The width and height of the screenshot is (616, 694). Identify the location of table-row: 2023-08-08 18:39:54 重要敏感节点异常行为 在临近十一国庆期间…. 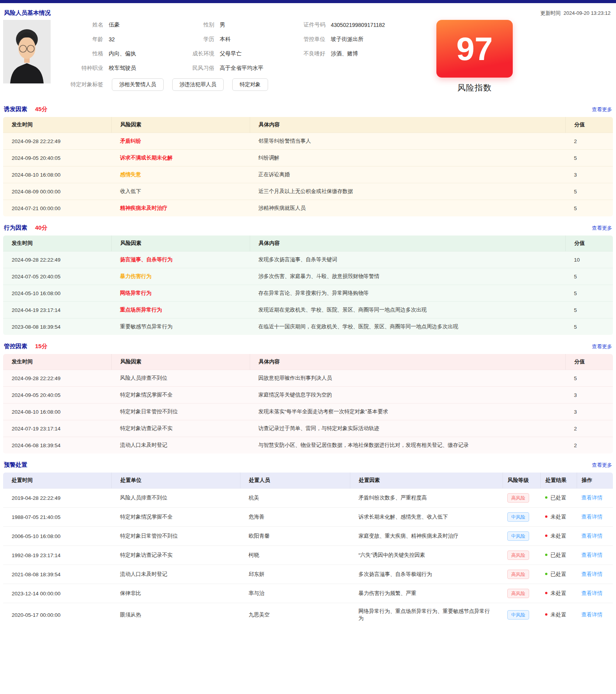
(308, 327).